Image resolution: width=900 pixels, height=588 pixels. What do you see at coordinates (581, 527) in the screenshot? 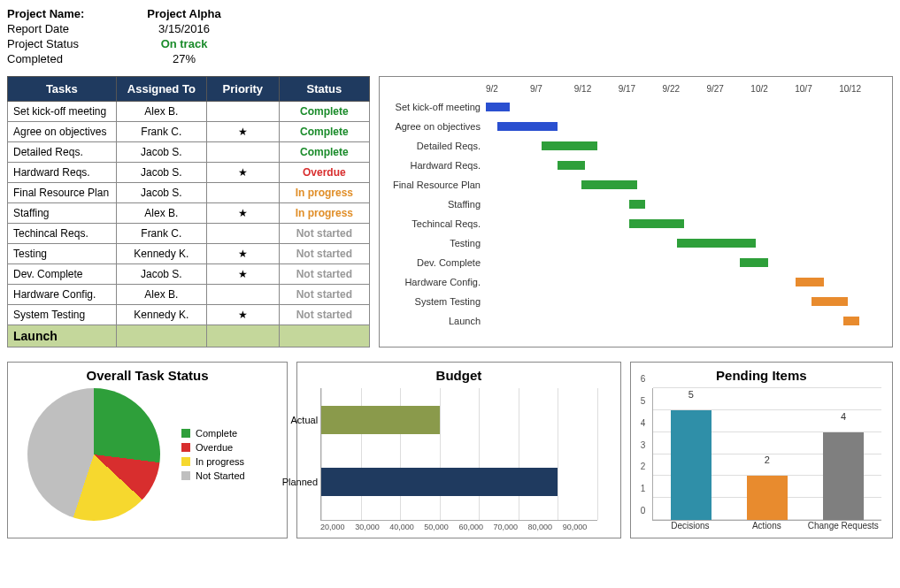
I see `budget-tick: 90,000` at bounding box center [581, 527].